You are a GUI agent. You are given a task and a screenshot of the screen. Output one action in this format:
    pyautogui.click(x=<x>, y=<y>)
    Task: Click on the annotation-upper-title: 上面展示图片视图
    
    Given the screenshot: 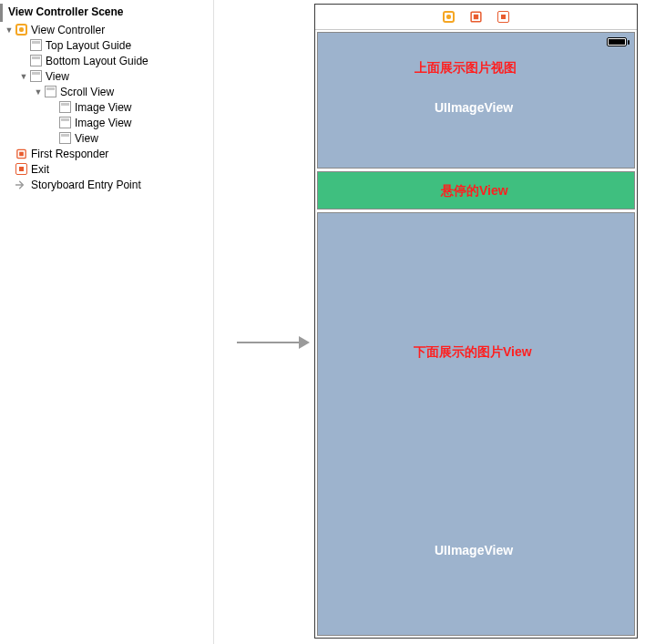 What is the action you would take?
    pyautogui.click(x=466, y=68)
    